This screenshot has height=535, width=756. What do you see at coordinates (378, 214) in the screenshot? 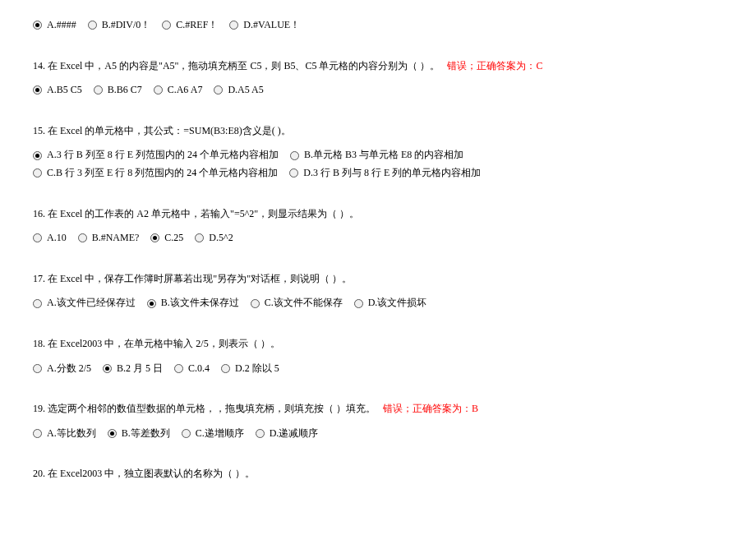
I see `question-text: 16. 在 Excel 的工作表的 A2 单元格中，若输入"=5^2"，则显示结…` at bounding box center [378, 214].